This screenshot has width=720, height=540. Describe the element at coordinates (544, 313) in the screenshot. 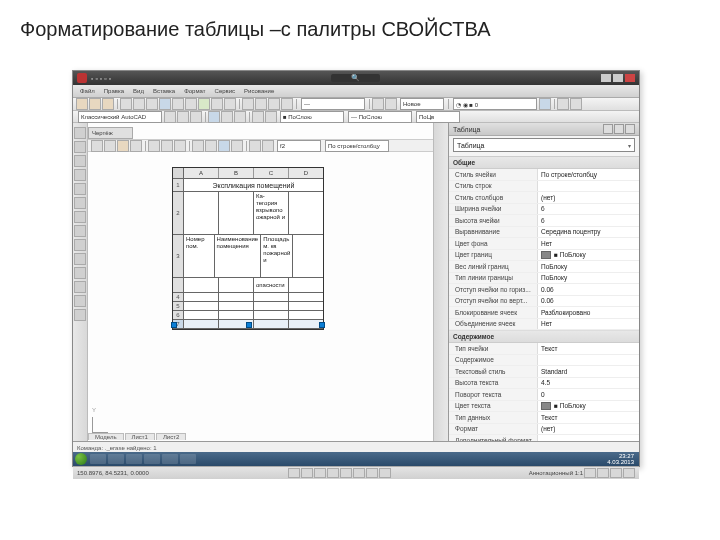

I see `property-row: Блокирование ячеекРазблокировано` at that location.